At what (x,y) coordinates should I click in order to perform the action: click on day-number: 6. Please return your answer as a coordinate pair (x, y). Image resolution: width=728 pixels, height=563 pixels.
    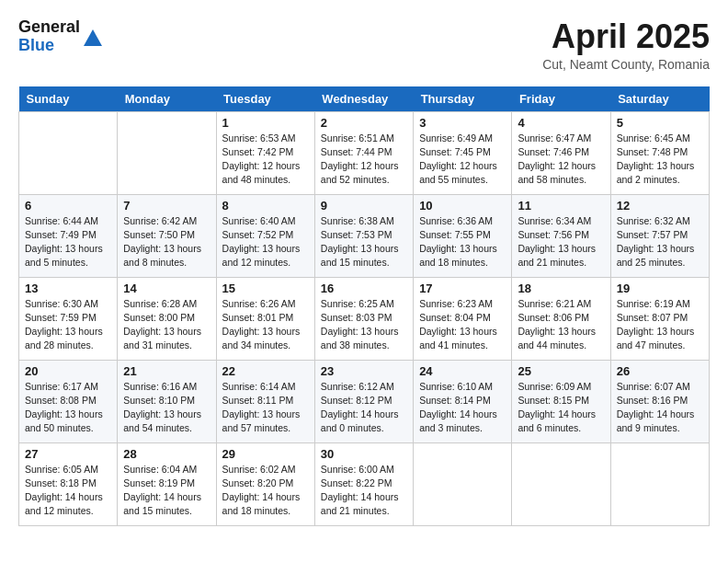
    Looking at the image, I should click on (68, 206).